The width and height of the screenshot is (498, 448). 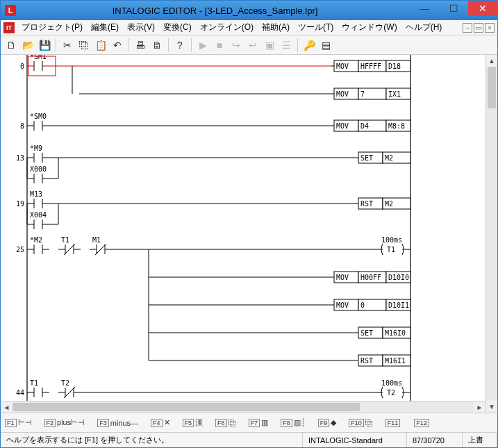 I want to click on new-icon: 🗋, so click(x=11, y=45).